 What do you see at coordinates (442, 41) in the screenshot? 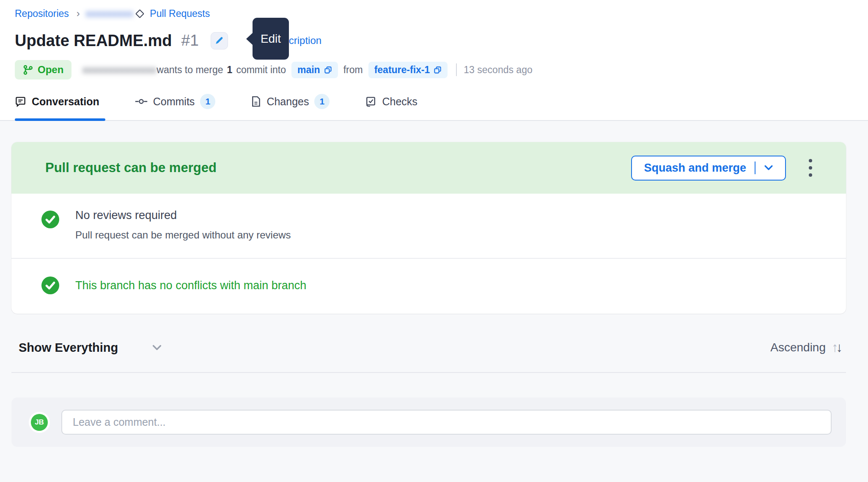
I see `pr-title-row: Update README.md #1 scription Edit` at bounding box center [442, 41].